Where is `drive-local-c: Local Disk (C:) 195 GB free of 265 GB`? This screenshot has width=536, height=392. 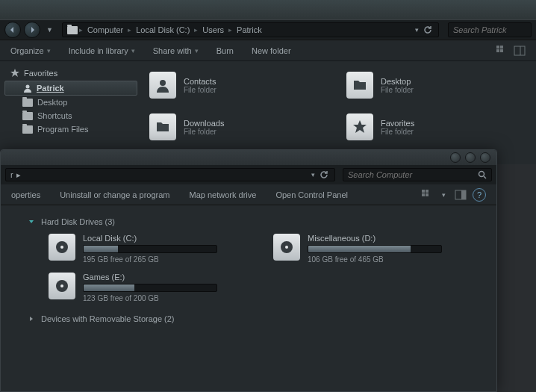
drive-local-c: Local Disk (C:) 195 GB free of 265 GB is located at coordinates (154, 249).